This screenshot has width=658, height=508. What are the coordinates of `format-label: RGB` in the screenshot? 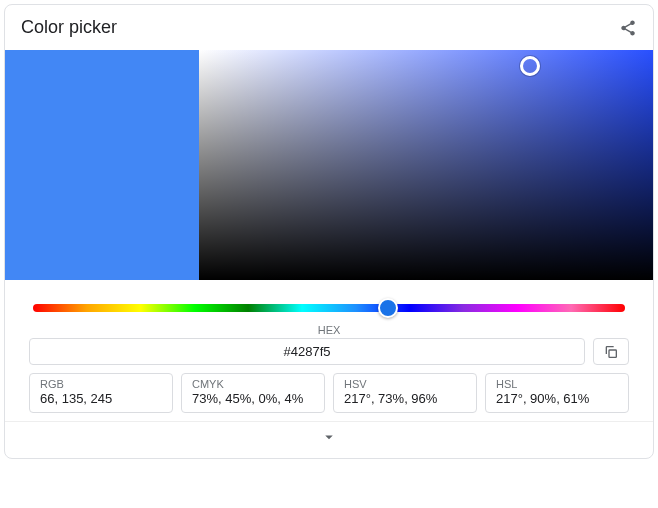 It's located at (101, 384).